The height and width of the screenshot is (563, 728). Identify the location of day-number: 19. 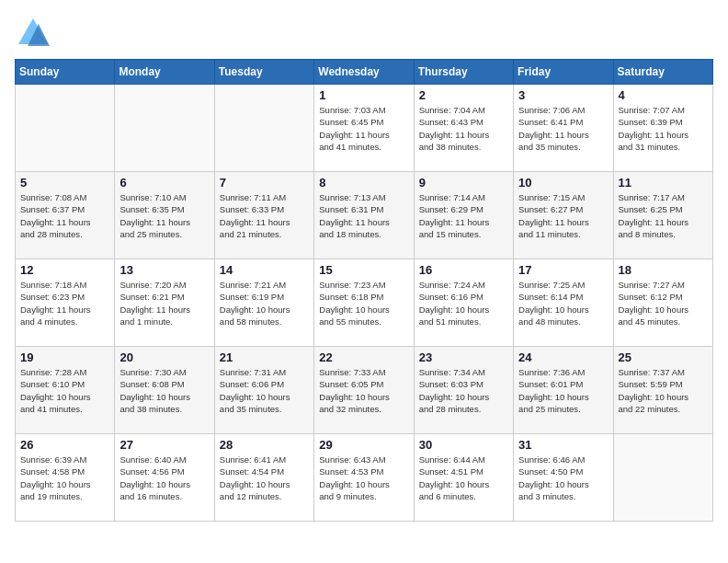
(64, 357).